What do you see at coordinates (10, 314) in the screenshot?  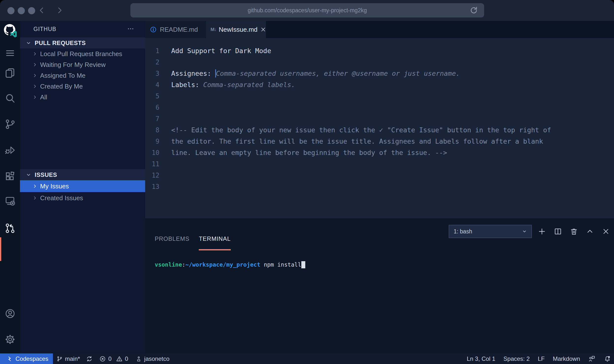 I see `account-button` at bounding box center [10, 314].